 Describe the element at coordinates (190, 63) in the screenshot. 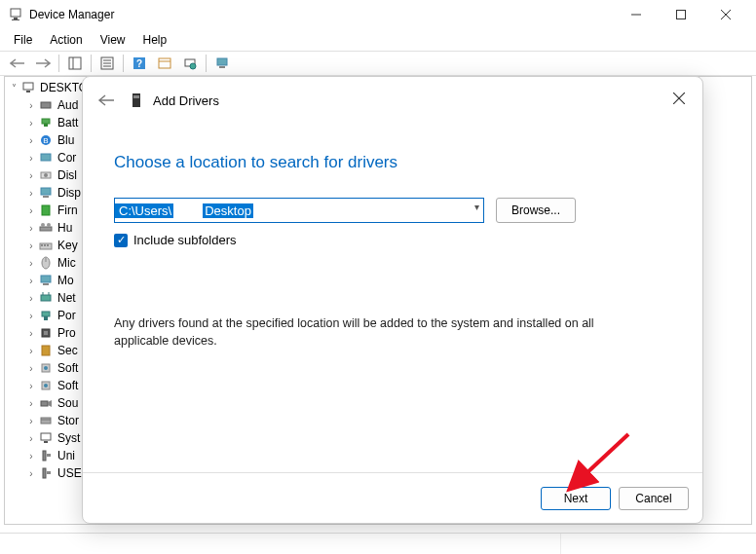

I see `scan-hardware-button` at that location.